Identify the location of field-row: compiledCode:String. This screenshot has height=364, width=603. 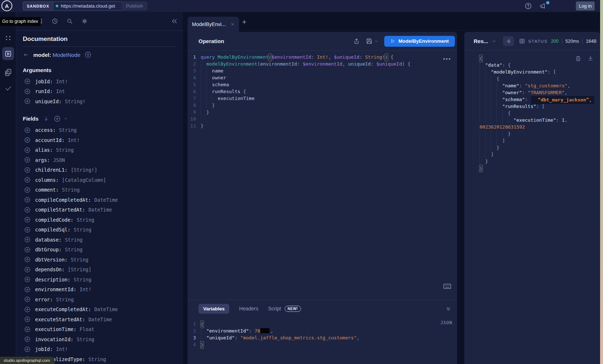
(100, 220).